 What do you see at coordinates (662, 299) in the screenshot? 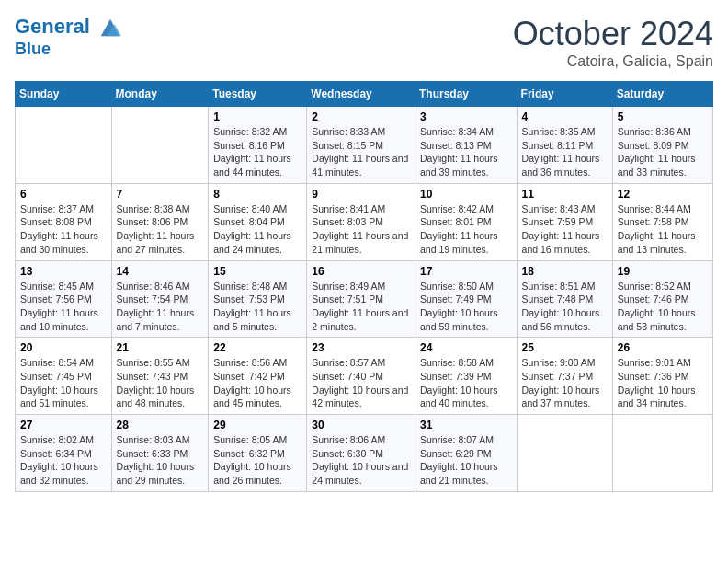
I see `calendar-day-cell: 19Sunrise: 8:52 AMSunset: 7:46 PMDayligh…` at bounding box center [662, 299].